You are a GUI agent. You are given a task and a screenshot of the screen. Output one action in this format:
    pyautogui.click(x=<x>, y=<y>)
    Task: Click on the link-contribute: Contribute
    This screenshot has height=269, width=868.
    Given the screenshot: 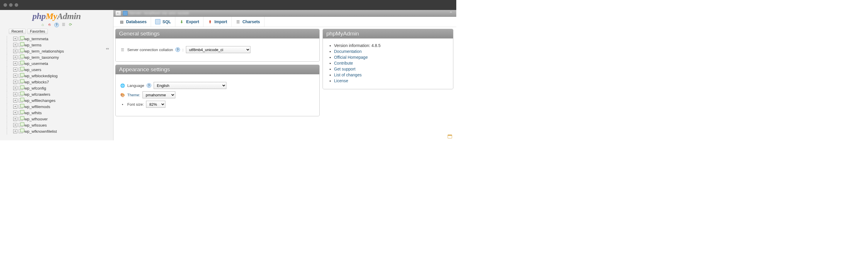 What is the action you would take?
    pyautogui.click(x=344, y=63)
    